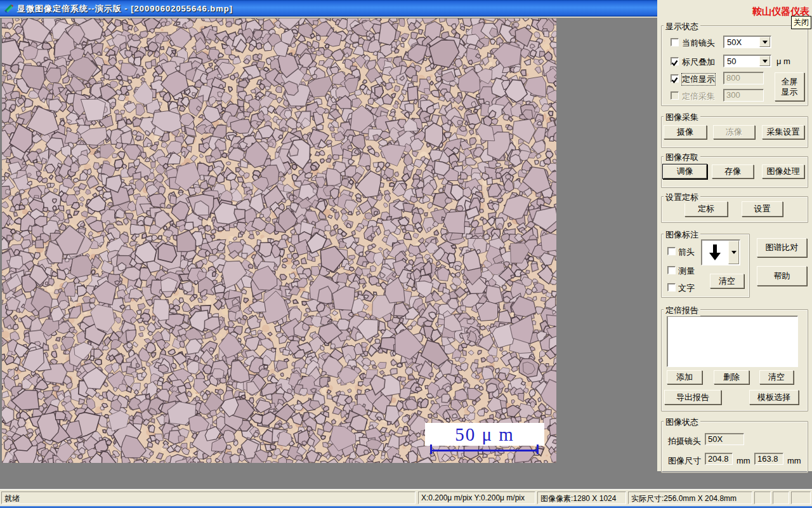  What do you see at coordinates (693, 398) in the screenshot?
I see `export-report-button: 导出报告` at bounding box center [693, 398].